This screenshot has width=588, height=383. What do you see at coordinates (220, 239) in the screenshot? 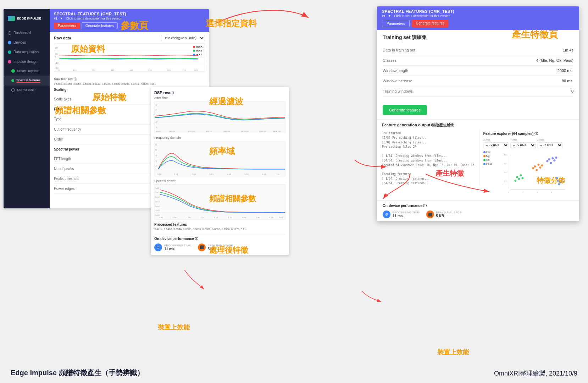
I see `left-performance-title: On-device performance ⓘ` at bounding box center [220, 239].